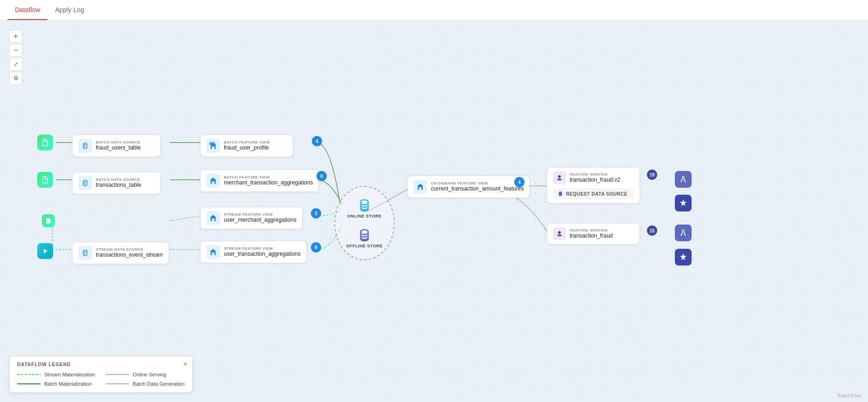 The image size is (868, 402). What do you see at coordinates (48, 221) in the screenshot?
I see `stream-source-dot` at bounding box center [48, 221].